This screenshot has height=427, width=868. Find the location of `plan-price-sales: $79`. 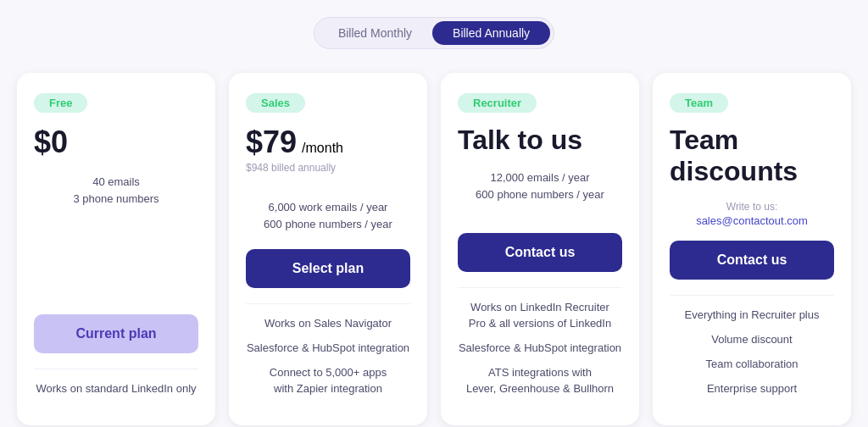

plan-price-sales: $79 is located at coordinates (271, 142).